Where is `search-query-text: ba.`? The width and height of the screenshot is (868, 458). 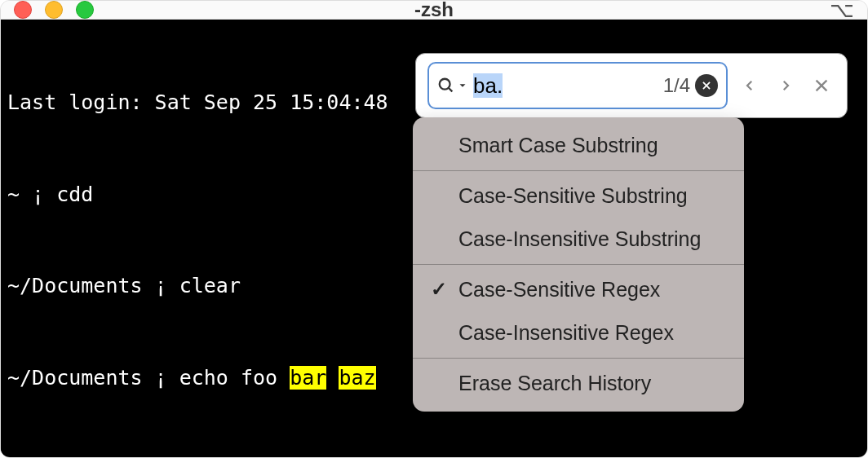
search-query-text: ba. is located at coordinates (488, 86).